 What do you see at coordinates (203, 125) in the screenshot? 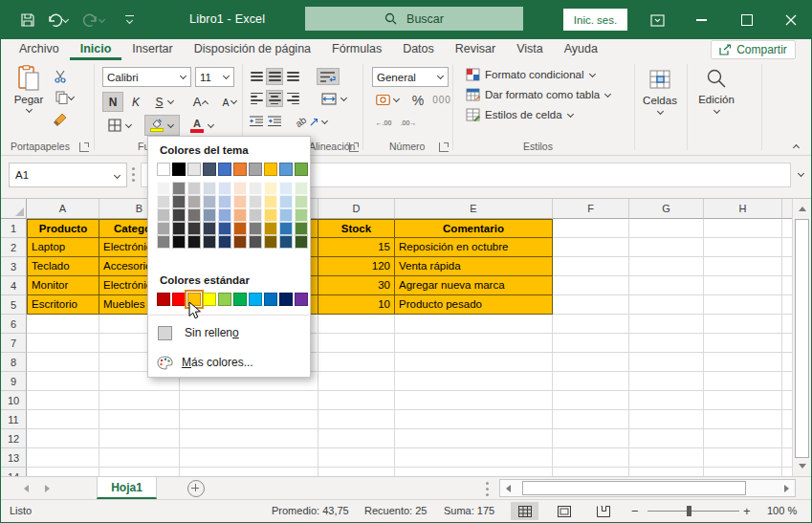
I see `font-color-button: A` at bounding box center [203, 125].